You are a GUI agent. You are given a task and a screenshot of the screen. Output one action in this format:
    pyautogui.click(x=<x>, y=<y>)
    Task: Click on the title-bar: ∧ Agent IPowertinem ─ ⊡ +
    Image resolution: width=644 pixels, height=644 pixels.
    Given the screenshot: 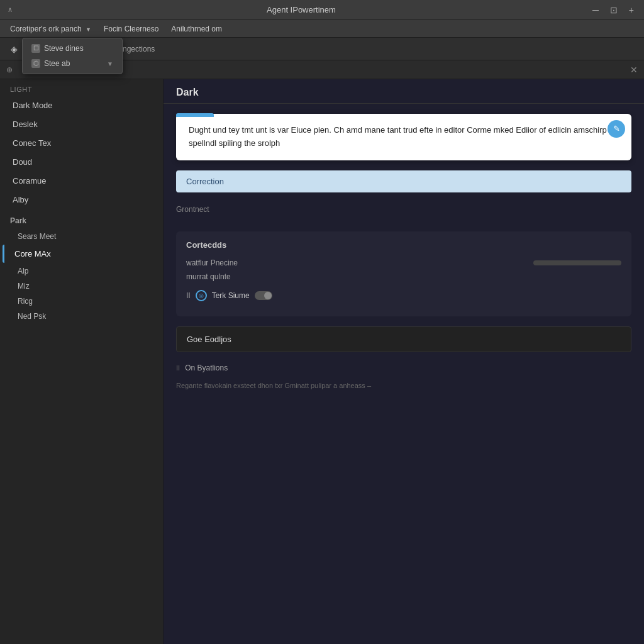 What is the action you would take?
    pyautogui.click(x=322, y=10)
    